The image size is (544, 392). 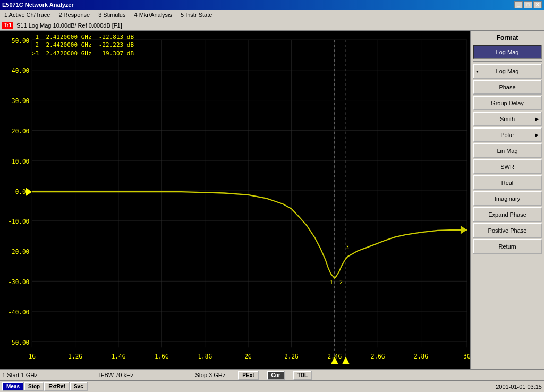 I want to click on format-btn-positive-phase: Positive Phase, so click(x=507, y=231).